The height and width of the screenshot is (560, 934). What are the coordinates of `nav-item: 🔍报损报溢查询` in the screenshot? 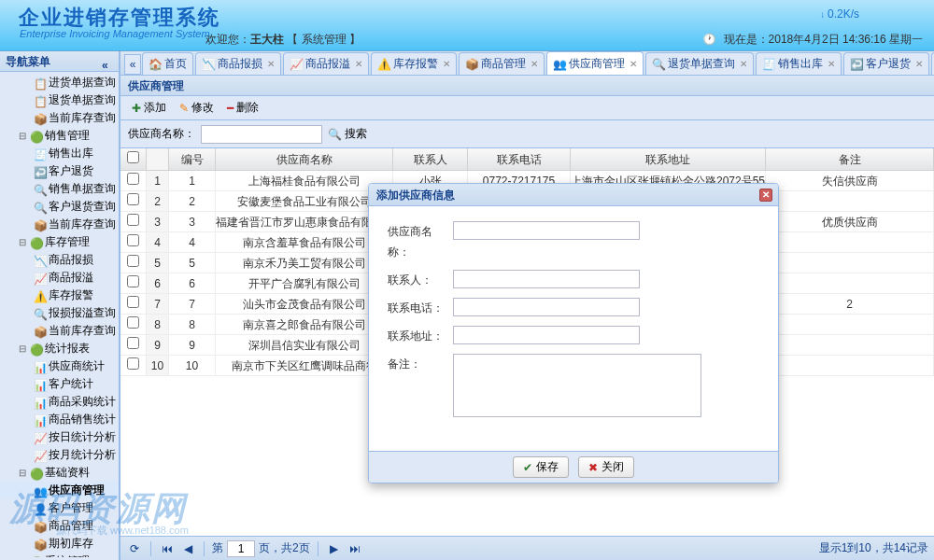 It's located at (60, 314).